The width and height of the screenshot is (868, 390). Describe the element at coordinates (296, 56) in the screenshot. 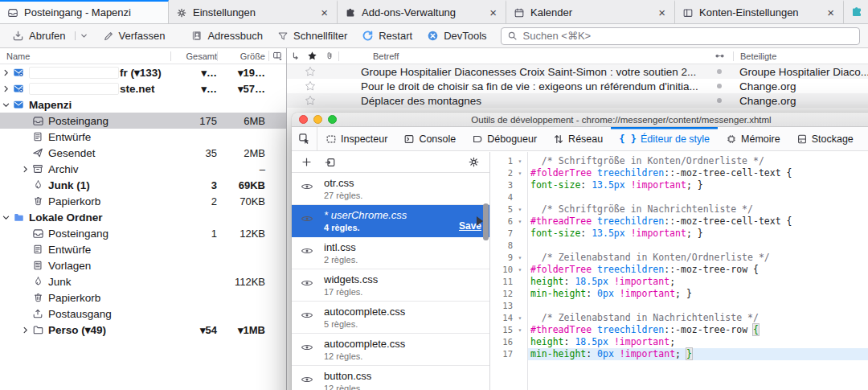

I see `thread-column-button` at that location.